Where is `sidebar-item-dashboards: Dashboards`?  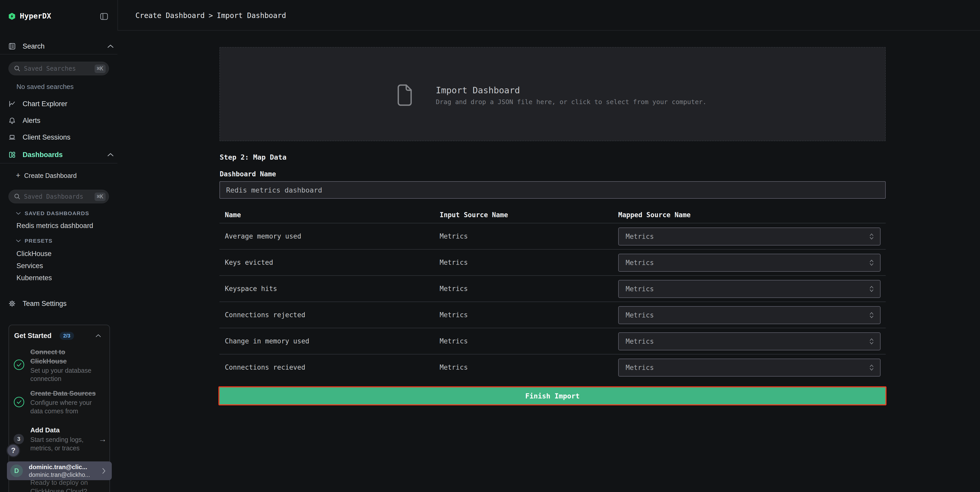 sidebar-item-dashboards: Dashboards is located at coordinates (59, 154).